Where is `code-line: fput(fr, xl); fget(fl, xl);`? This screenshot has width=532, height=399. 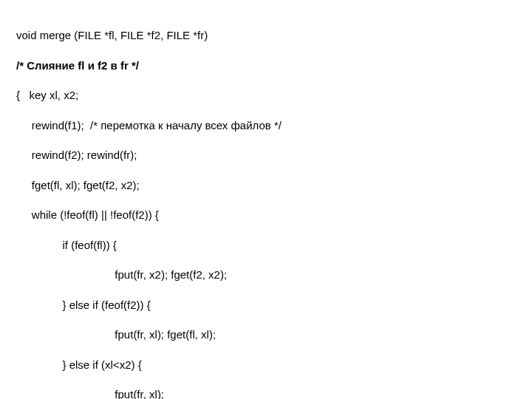 code-line: fput(fr, xl); fget(fl, xl); is located at coordinates (266, 335).